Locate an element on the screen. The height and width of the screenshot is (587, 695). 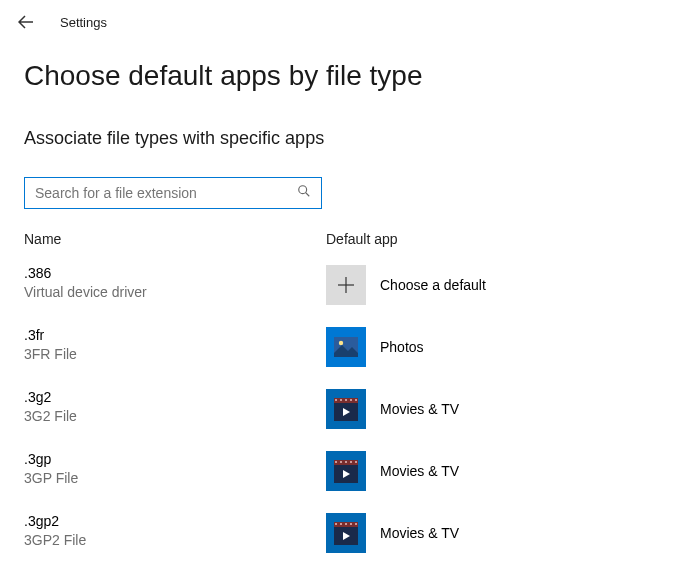
file-description: Virtual device driver is located at coordinates (175, 292).